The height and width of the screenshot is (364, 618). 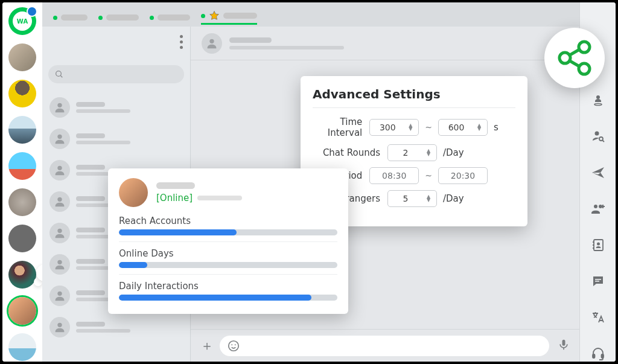 I want to click on share-button, so click(x=575, y=58).